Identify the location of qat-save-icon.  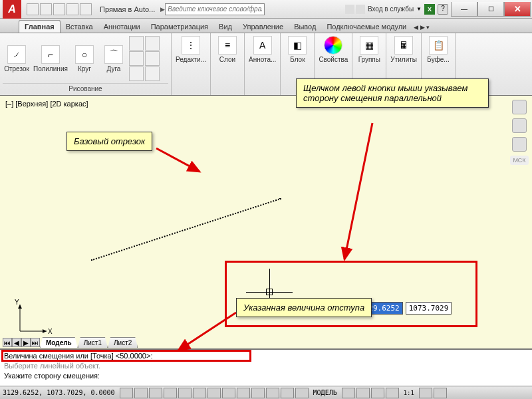
(59, 9).